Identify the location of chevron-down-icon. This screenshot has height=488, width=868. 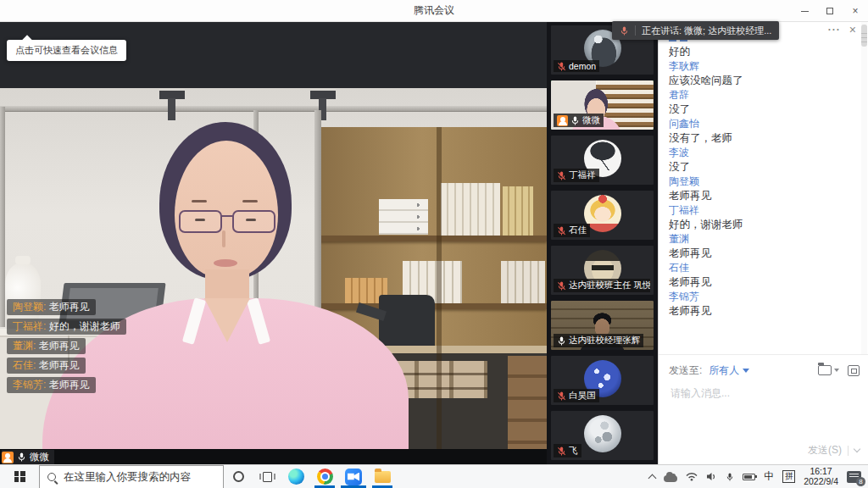
(837, 370).